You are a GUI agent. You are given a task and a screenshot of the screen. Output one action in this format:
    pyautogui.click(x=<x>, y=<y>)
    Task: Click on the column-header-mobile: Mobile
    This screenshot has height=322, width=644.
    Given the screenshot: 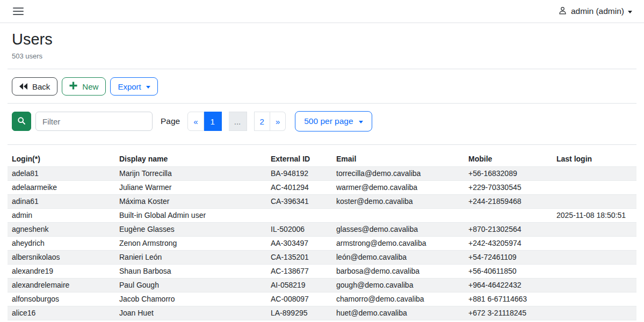 What is the action you would take?
    pyautogui.click(x=508, y=159)
    